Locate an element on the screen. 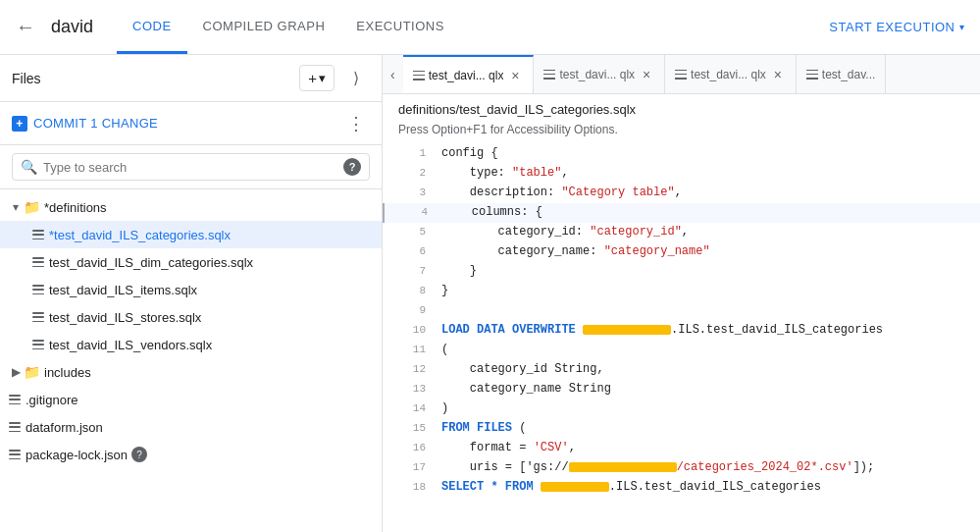 The width and height of the screenshot is (980, 532). help-icon: ? is located at coordinates (352, 167).